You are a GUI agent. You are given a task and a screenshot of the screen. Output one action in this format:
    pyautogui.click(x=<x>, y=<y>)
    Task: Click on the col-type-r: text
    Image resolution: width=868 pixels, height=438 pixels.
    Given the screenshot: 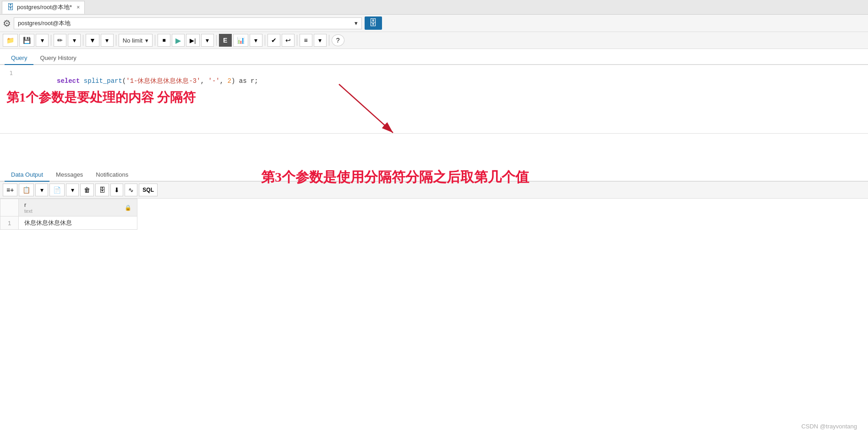 What is the action you would take?
    pyautogui.click(x=28, y=211)
    